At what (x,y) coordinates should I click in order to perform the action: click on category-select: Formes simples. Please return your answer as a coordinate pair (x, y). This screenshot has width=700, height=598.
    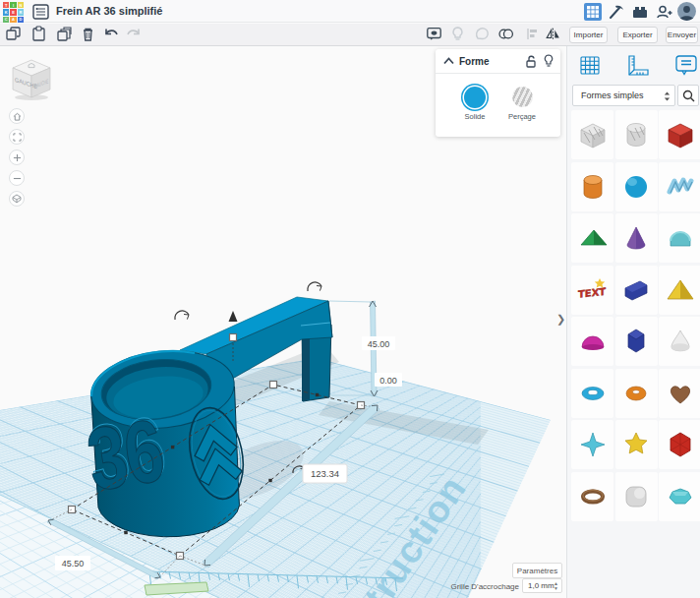
    Looking at the image, I should click on (623, 95).